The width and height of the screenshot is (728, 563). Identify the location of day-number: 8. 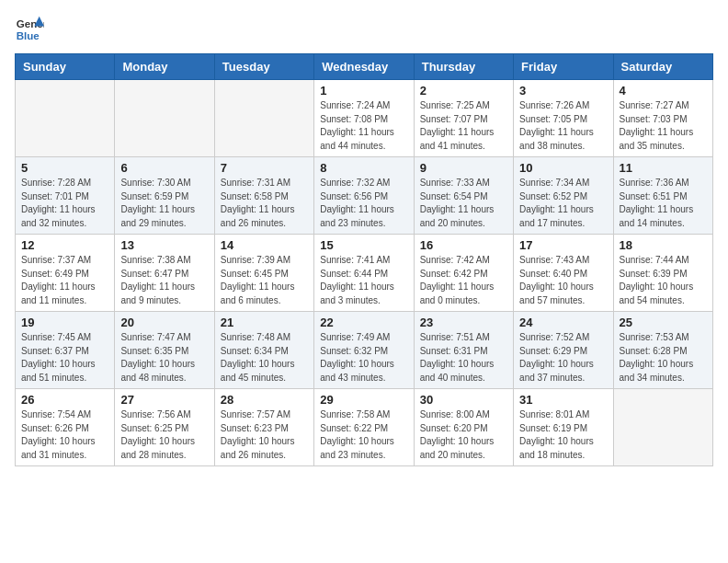
(364, 167).